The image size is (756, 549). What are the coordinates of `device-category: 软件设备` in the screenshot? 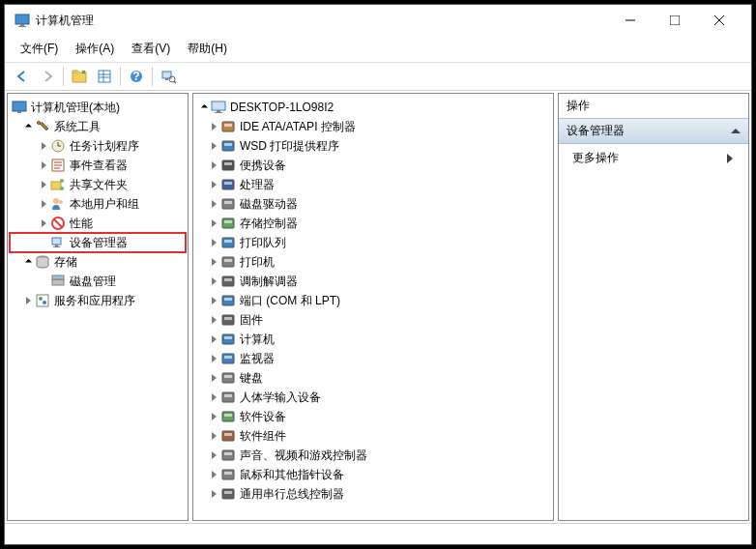 It's located at (373, 417).